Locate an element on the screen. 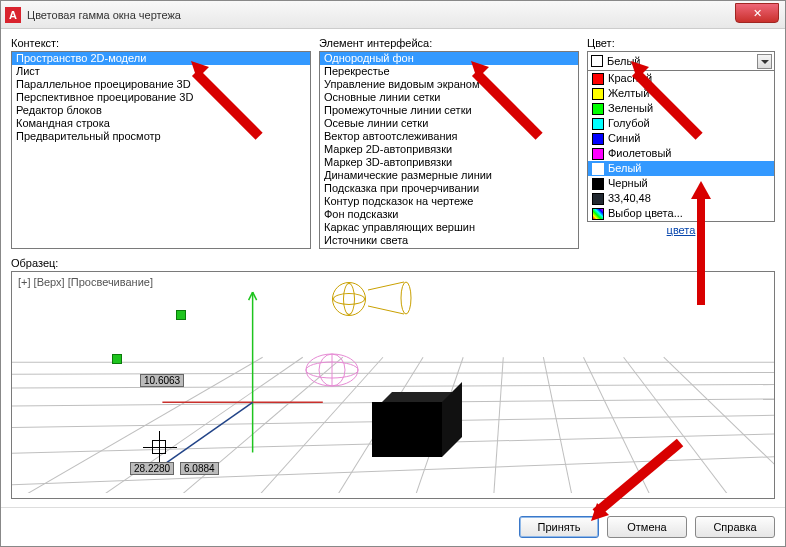 The width and height of the screenshot is (786, 547). color-option-label: Фиолетовый is located at coordinates (640, 154).